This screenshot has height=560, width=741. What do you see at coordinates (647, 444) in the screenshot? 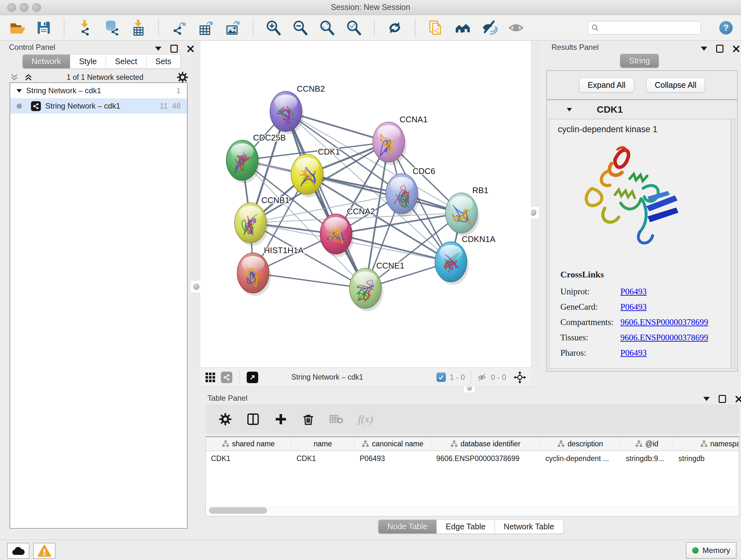
I see `column-header--id: @id` at bounding box center [647, 444].